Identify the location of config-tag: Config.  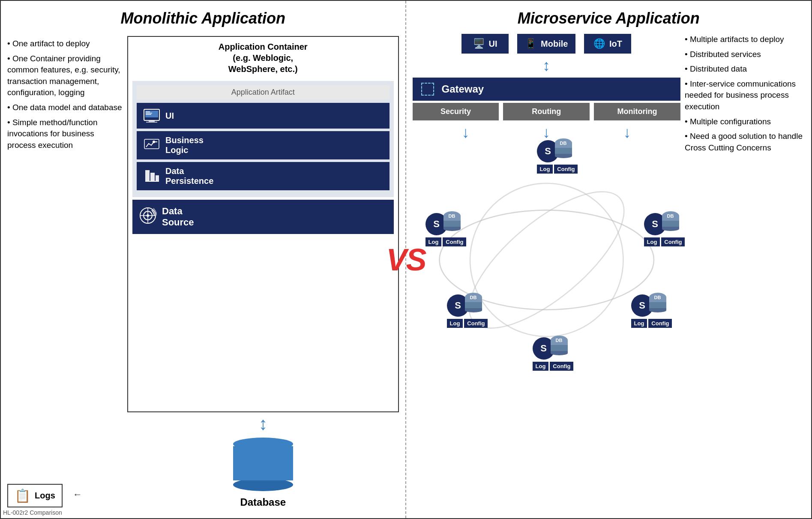
(566, 169).